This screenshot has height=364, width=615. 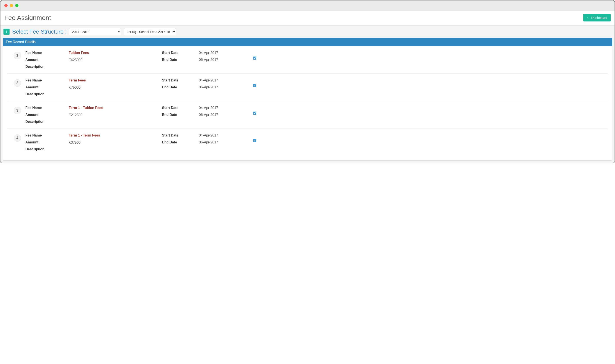 I want to click on amount-value: ₹37500, so click(x=114, y=142).